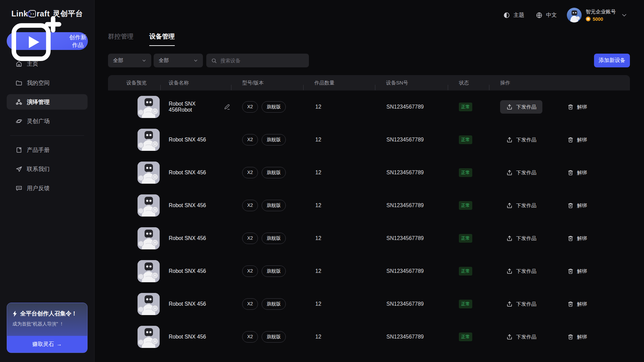 This screenshot has height=362, width=644. What do you see at coordinates (164, 60) in the screenshot?
I see `filter-dropdown-2-value: 全部` at bounding box center [164, 60].